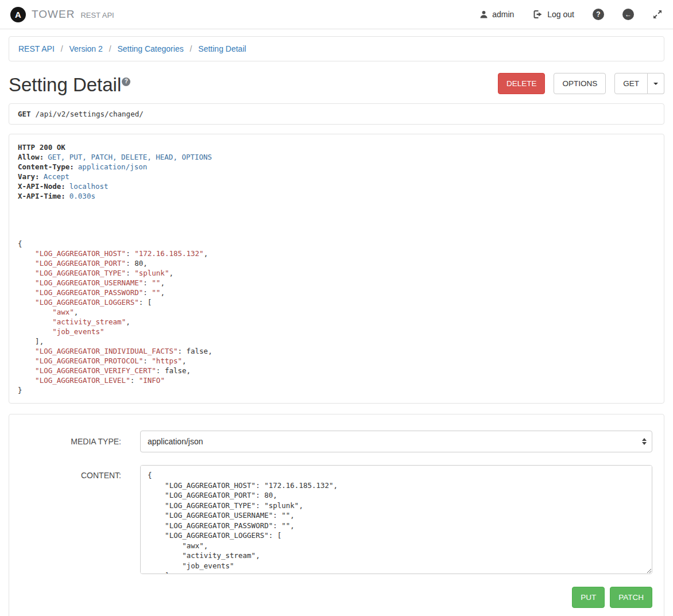  I want to click on title-row: Setting Detail? DELETE OPTIONS GET, so click(337, 84).